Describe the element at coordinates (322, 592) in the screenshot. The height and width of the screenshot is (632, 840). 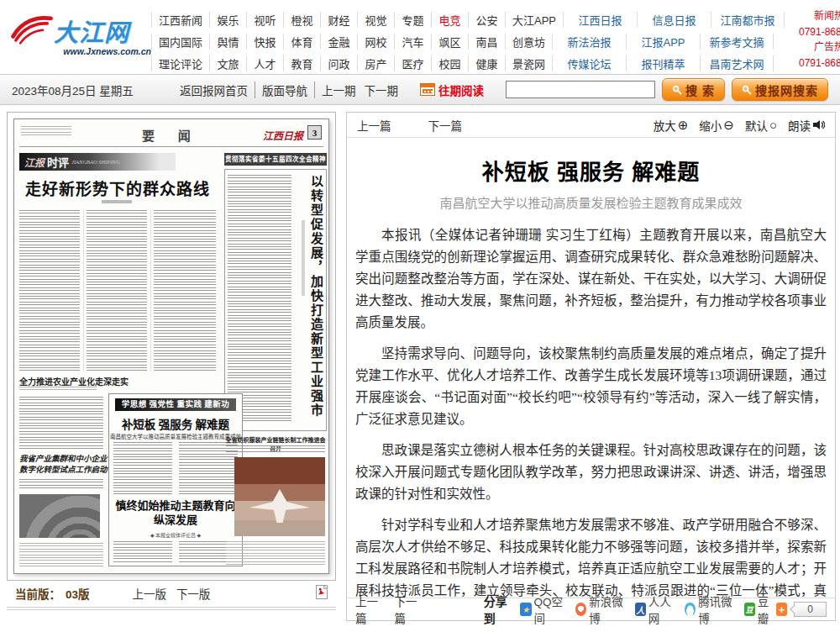
I see `pdf-icon` at that location.